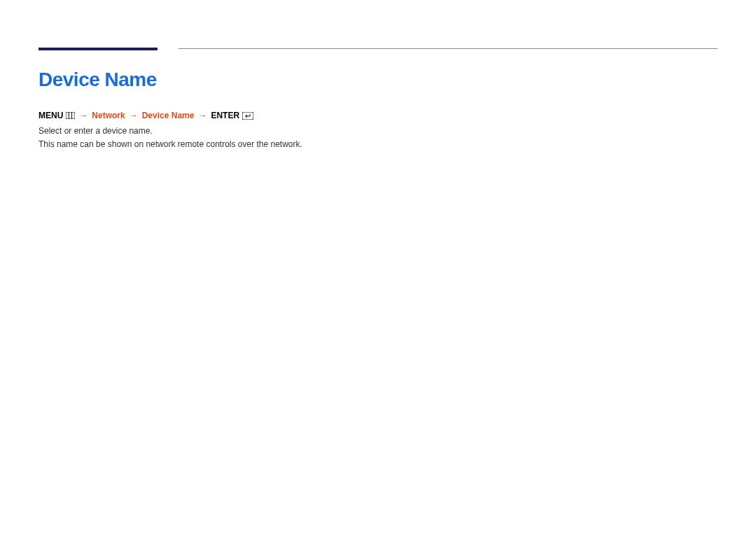 The width and height of the screenshot is (756, 534). Describe the element at coordinates (378, 110) in the screenshot. I see `content-area: Device Name MENU → Network → Device Name…` at that location.